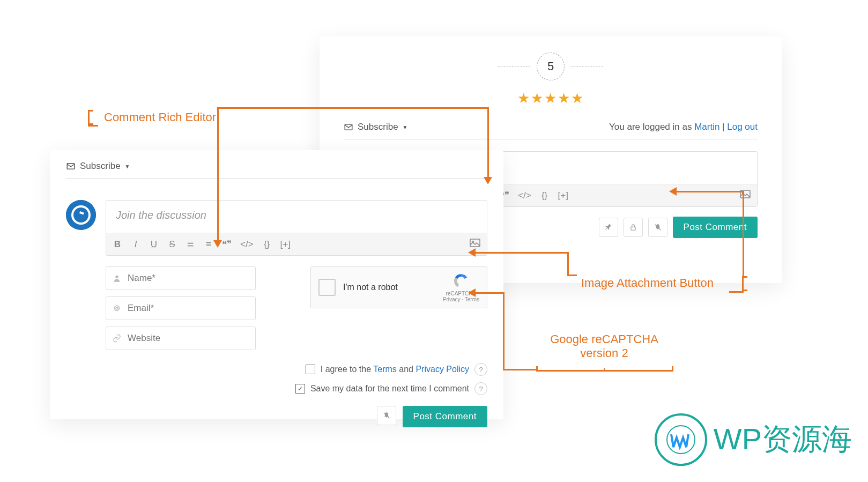  I want to click on recaptcha-logo: reCAPTCHA Privacy · Terms, so click(461, 287).